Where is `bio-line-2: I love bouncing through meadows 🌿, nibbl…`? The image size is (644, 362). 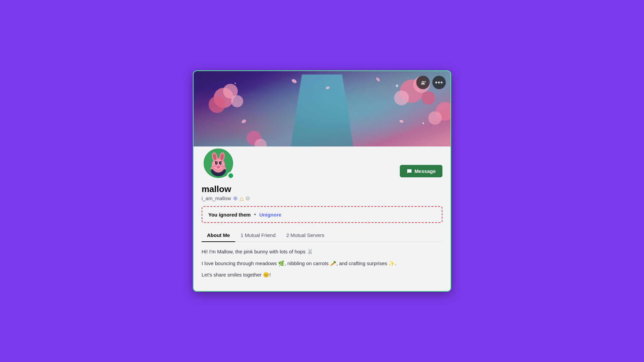 bio-line-2: I love bouncing through meadows 🌿, nibbl… is located at coordinates (322, 263).